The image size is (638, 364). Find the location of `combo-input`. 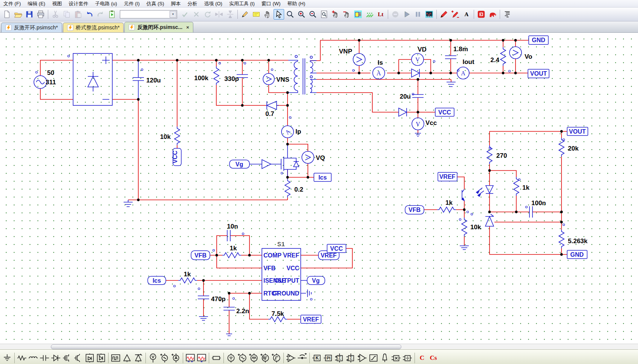

combo-input is located at coordinates (145, 14).